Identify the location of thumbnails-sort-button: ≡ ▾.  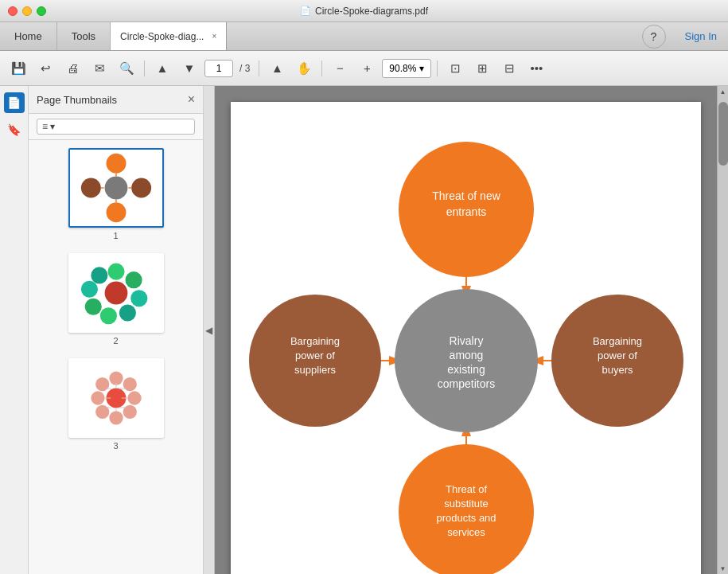
(116, 127).